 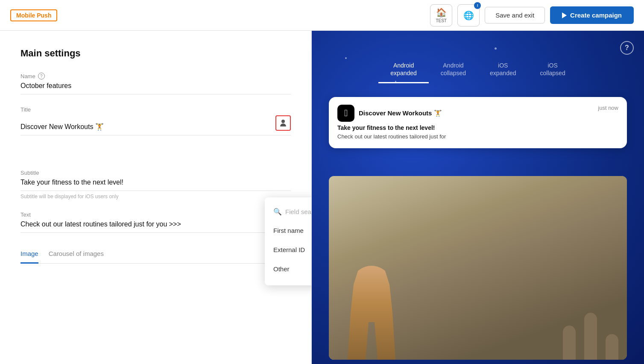 What do you see at coordinates (596, 15) in the screenshot?
I see `create-campaign-label: Create campaign` at bounding box center [596, 15].